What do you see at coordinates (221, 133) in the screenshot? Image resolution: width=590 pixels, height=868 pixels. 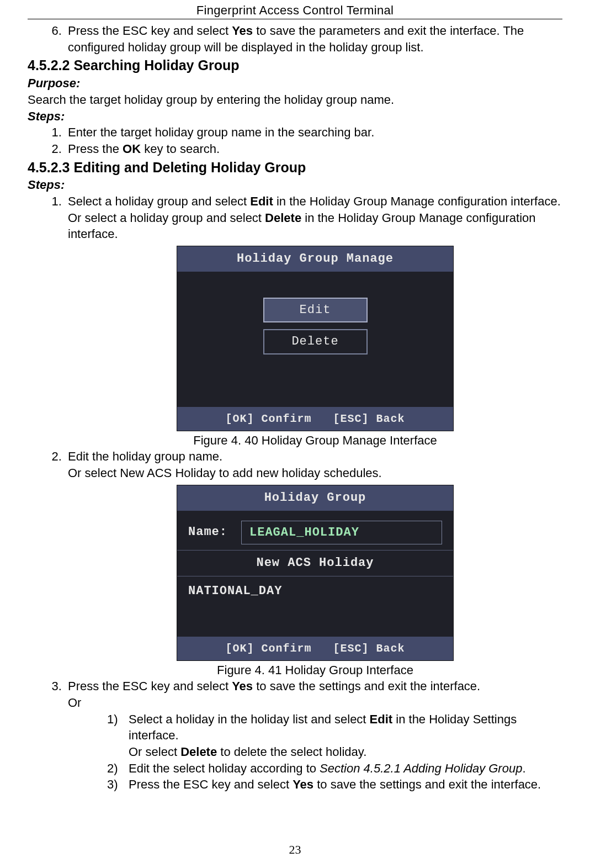 I see `text: Enter the target holiday group name in t…` at bounding box center [221, 133].